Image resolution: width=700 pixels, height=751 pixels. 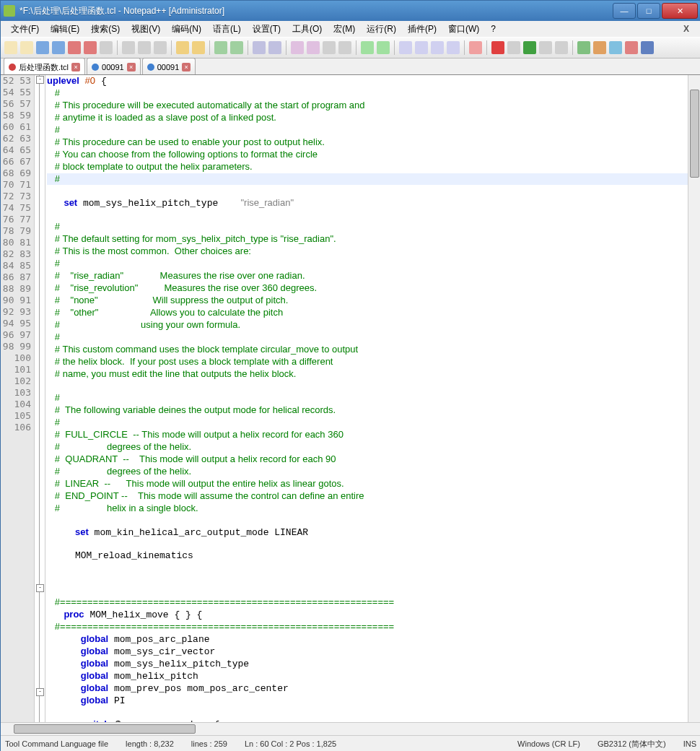 What do you see at coordinates (12, 67) in the screenshot?
I see `dirty-icon` at bounding box center [12, 67].